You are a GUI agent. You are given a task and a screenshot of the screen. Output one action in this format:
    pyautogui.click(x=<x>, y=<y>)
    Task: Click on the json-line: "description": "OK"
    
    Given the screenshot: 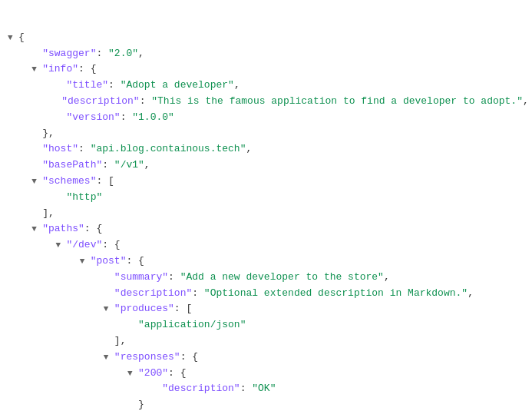 What is the action you would take?
    pyautogui.click(x=266, y=389)
    